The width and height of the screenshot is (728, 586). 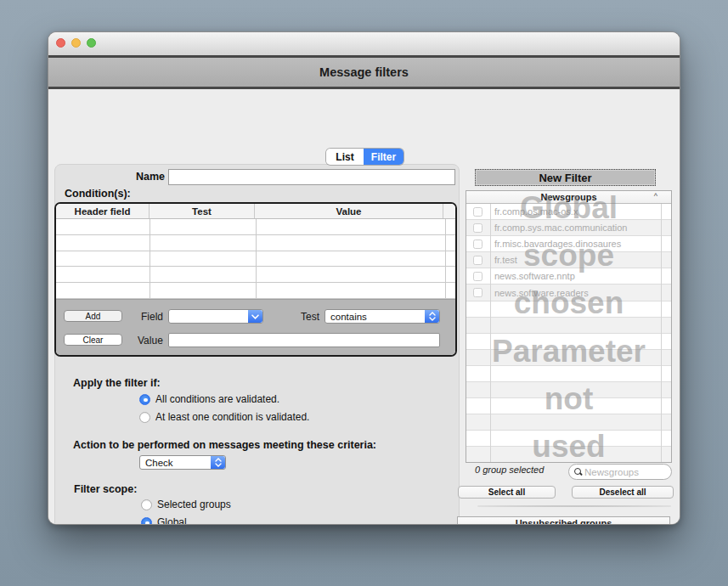 What do you see at coordinates (216, 316) in the screenshot?
I see `field-dropdown` at bounding box center [216, 316].